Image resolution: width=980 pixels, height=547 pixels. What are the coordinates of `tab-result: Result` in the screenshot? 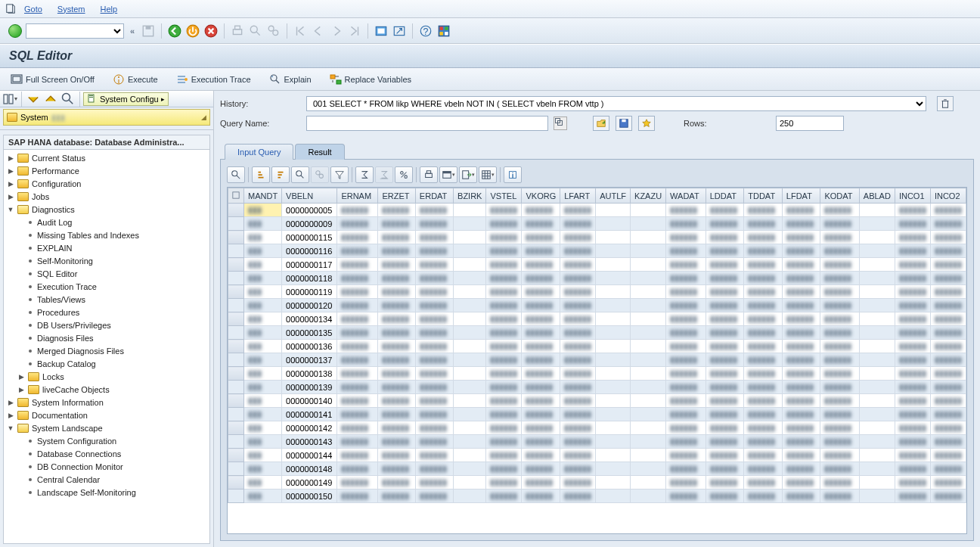 It's located at (319, 151).